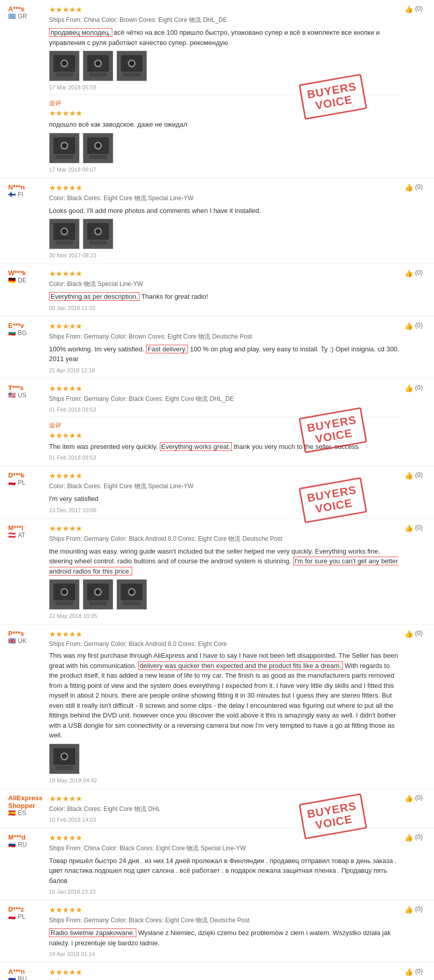 The width and height of the screenshot is (434, 980). What do you see at coordinates (29, 637) in the screenshot?
I see `reviewer-info: P***s 🇬🇧 UK` at bounding box center [29, 637].